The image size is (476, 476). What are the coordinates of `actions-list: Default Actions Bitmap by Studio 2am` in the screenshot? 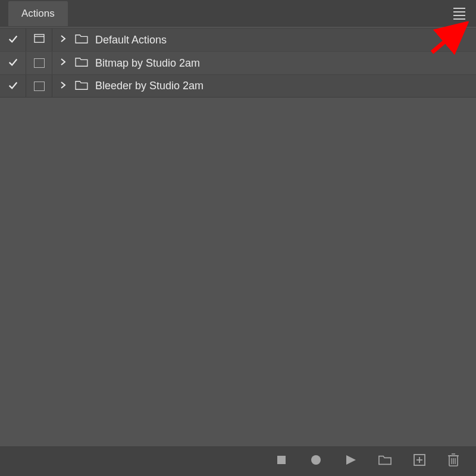 It's located at (238, 62).